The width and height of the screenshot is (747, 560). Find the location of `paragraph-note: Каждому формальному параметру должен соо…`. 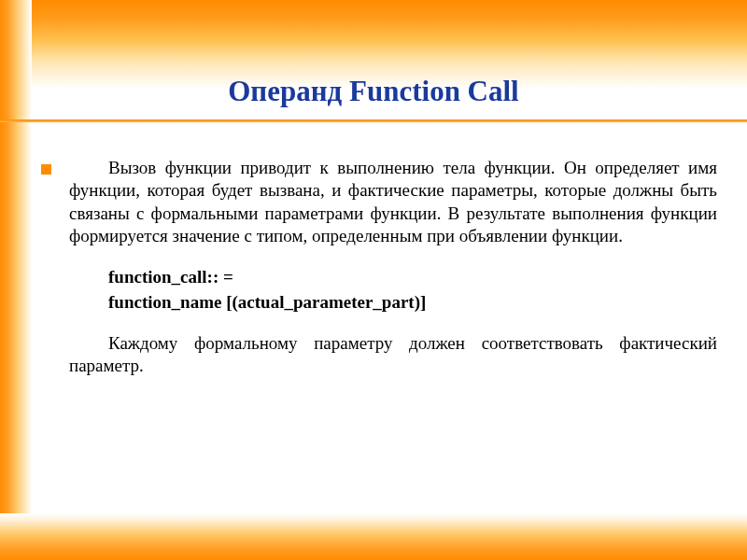

paragraph-note: Каждому формальному параметру должен соо… is located at coordinates (393, 355).